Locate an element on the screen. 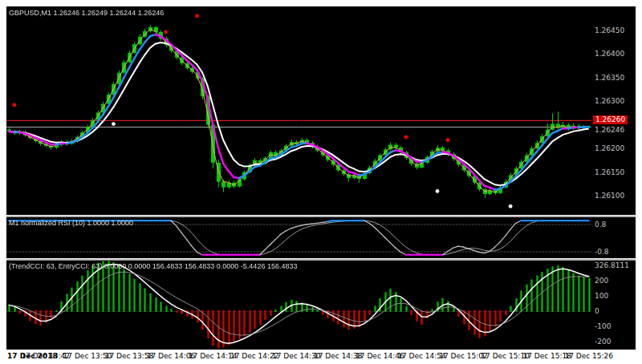 The image size is (642, 364). cci-tick-label: 326.8111 is located at coordinates (612, 265).